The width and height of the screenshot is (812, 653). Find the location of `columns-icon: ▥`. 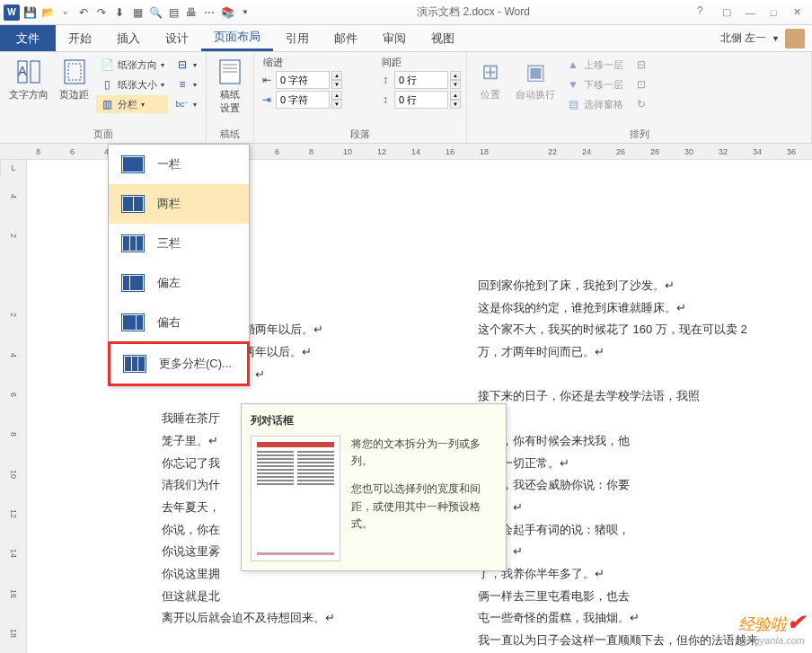

columns-icon: ▥ is located at coordinates (107, 104).